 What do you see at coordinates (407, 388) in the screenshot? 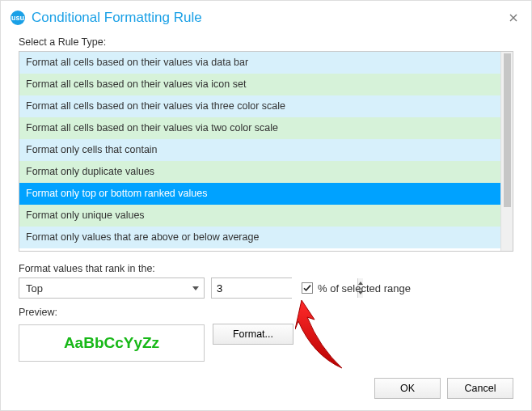
I see `ok-button: OK` at bounding box center [407, 388].